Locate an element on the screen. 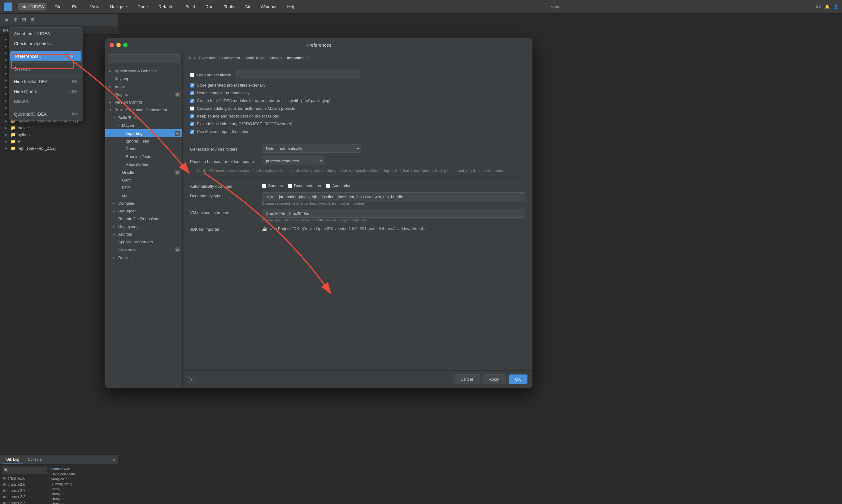  nav-tree: ▶ Appearance & Behavior Keymap ▶ Editor is located at coordinates (144, 227).